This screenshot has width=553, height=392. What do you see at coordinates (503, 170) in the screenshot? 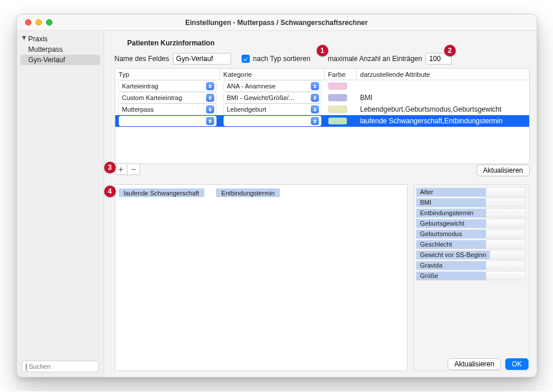
I see `refresh-table-button: Aktualisieren` at bounding box center [503, 170].